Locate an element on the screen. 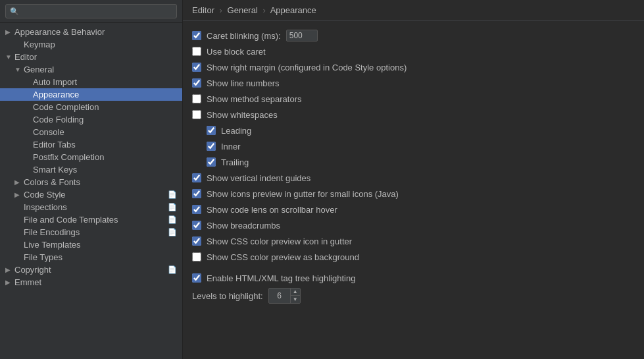  sidebar-item-copyright: ▶Copyright📄 is located at coordinates (91, 270).